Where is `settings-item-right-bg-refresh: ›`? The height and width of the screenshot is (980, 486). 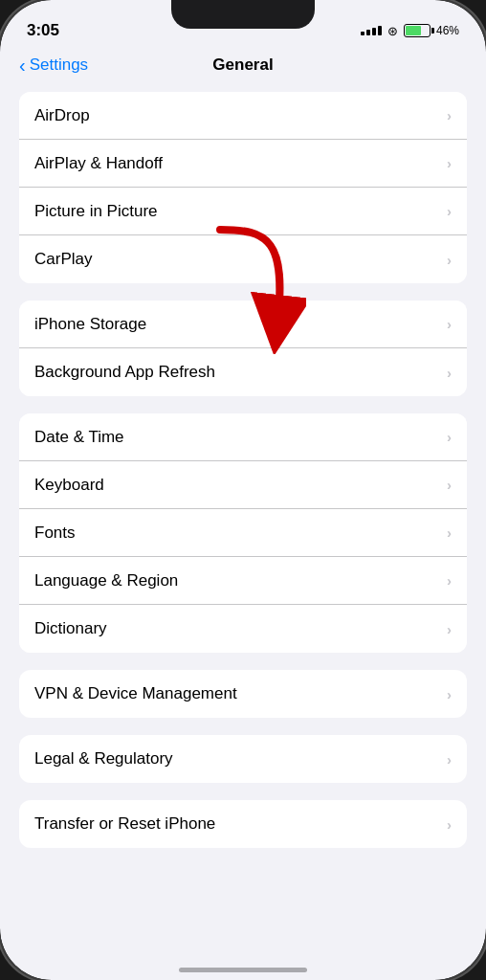
settings-item-right-bg-refresh: › is located at coordinates (450, 373).